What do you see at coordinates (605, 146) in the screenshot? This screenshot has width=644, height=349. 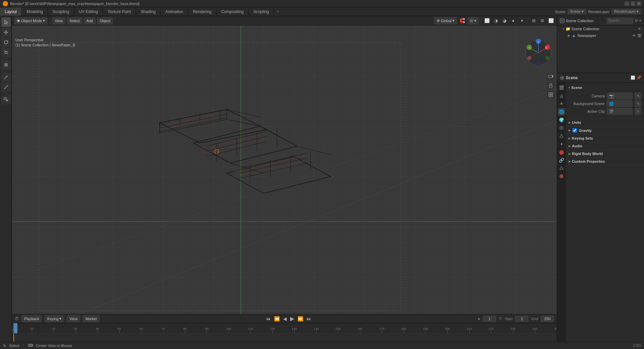 I see `audio-section-header: ▶ Audio` at bounding box center [605, 146].